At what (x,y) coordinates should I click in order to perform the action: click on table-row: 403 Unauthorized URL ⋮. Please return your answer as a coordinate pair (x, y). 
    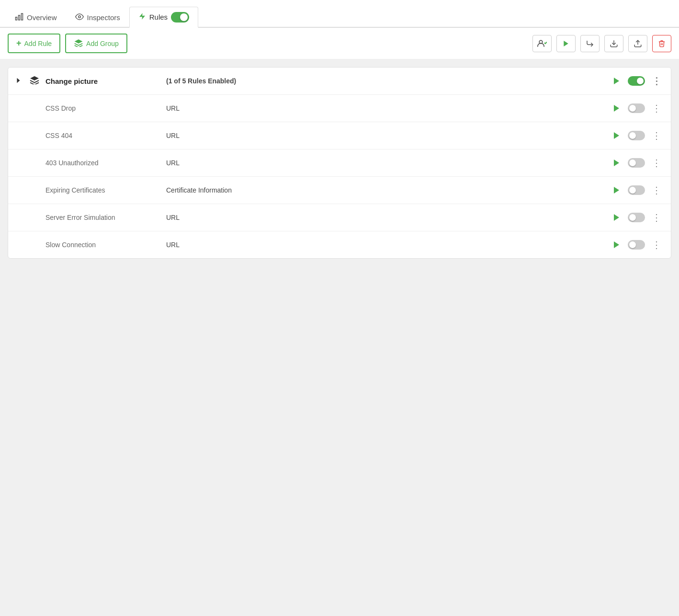
    Looking at the image, I should click on (340, 163).